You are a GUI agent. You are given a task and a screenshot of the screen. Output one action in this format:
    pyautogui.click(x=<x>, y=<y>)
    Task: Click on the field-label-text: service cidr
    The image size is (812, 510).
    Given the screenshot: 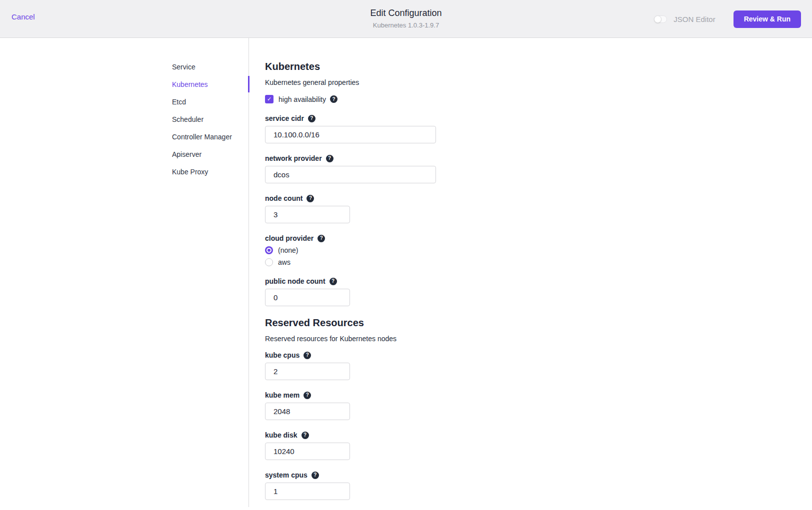 What is the action you would take?
    pyautogui.click(x=284, y=118)
    